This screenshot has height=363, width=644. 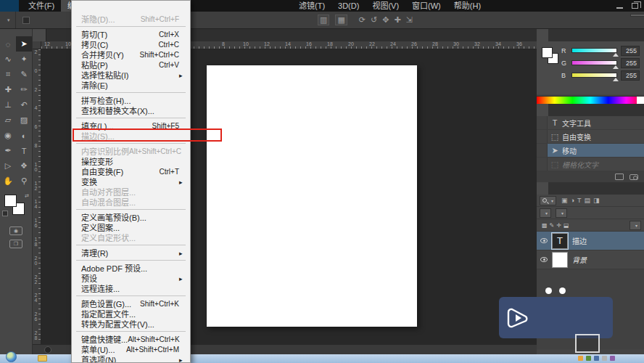 What do you see at coordinates (24, 182) in the screenshot?
I see `zoom-tool: ⚲` at bounding box center [24, 182].